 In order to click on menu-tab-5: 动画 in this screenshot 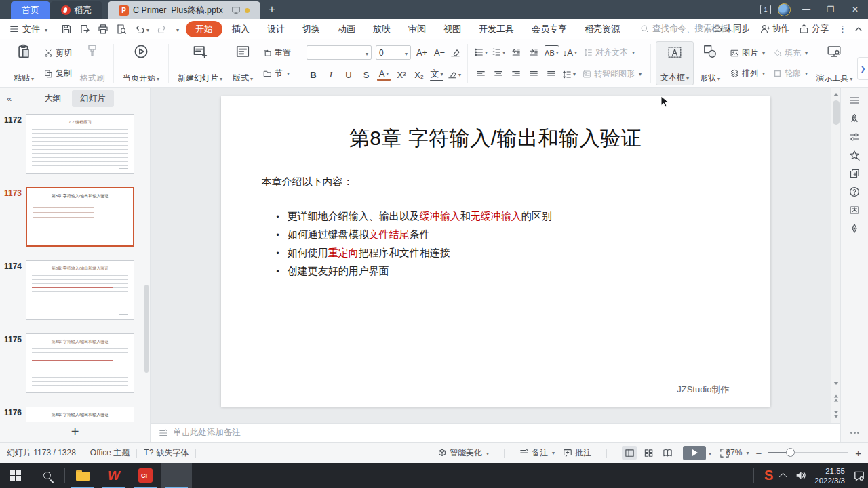, I will do `click(347, 29)`.